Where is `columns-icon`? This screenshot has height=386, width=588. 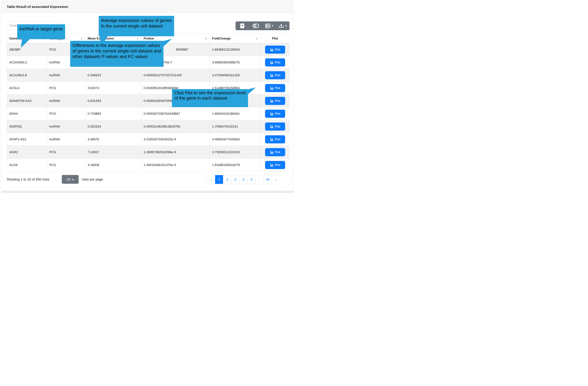 columns-icon is located at coordinates (268, 26).